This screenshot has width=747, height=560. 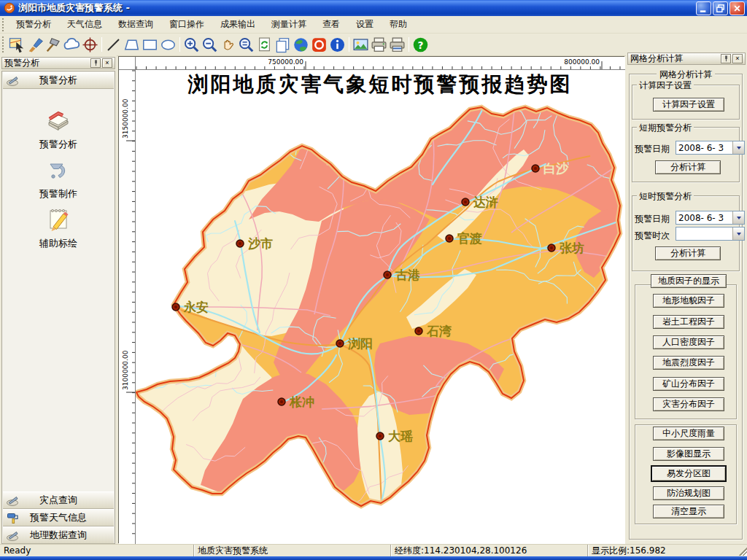 What do you see at coordinates (381, 63) in the screenshot?
I see `horizontal-ruler: 750000.00800000.00` at bounding box center [381, 63].